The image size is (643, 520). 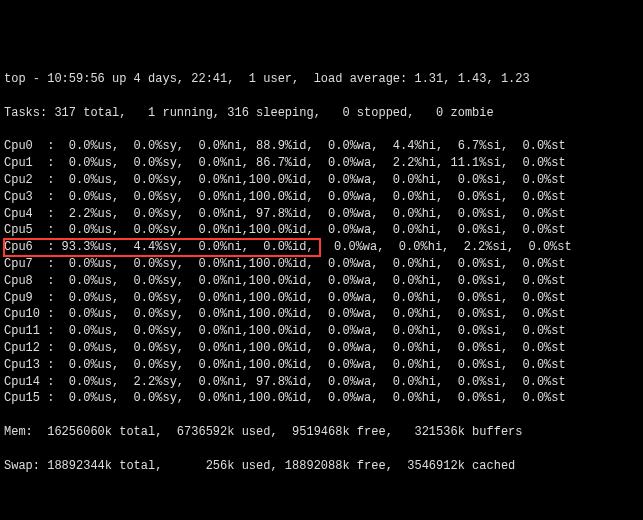 I want to click on cpu-row-cpu1: Cpu1 : 0.0%us, 0.0%sy, 0.0%ni, 86.7%id, …, so click(x=322, y=164).